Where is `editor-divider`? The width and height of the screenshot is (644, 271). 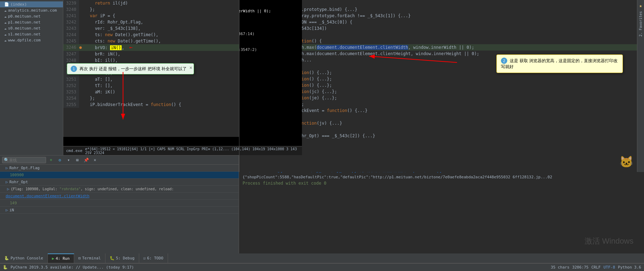
editor-divider is located at coordinates (239, 78).